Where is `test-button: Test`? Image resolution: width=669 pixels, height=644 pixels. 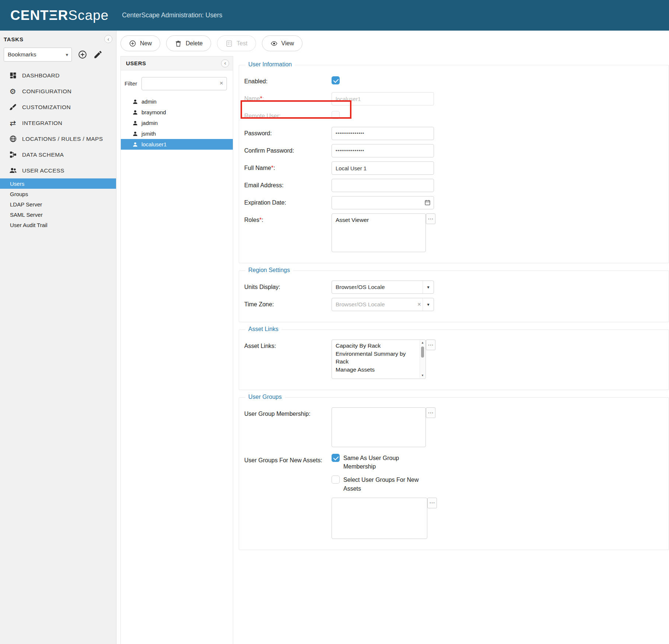
test-button: Test is located at coordinates (237, 43).